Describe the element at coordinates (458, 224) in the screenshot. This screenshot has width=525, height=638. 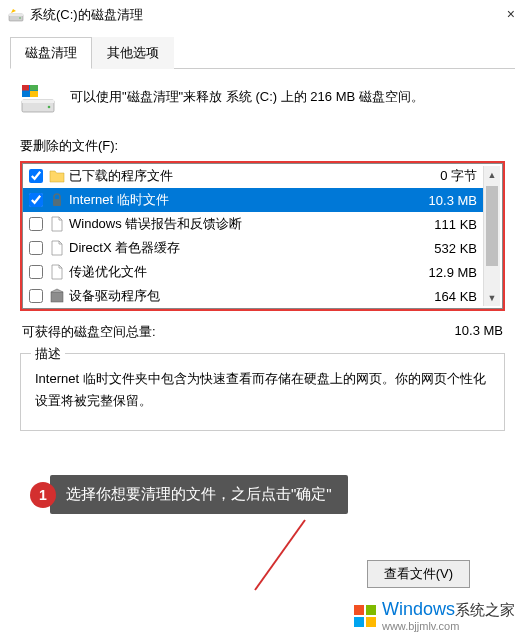
I see `file-size: 111 KB` at that location.